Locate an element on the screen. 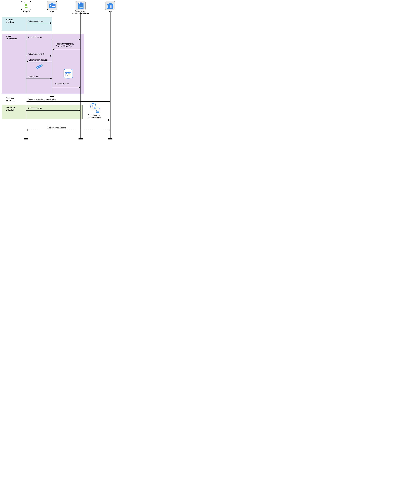  actor-wallet: Subscriber- Controlled Wallet is located at coordinates (81, 8).